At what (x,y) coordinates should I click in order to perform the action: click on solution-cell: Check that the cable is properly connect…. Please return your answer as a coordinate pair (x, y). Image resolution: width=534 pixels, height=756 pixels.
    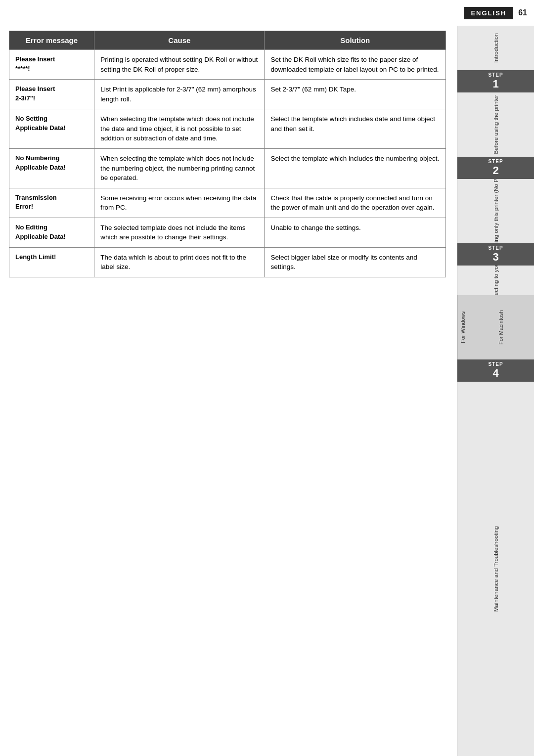
    Looking at the image, I should click on (355, 203).